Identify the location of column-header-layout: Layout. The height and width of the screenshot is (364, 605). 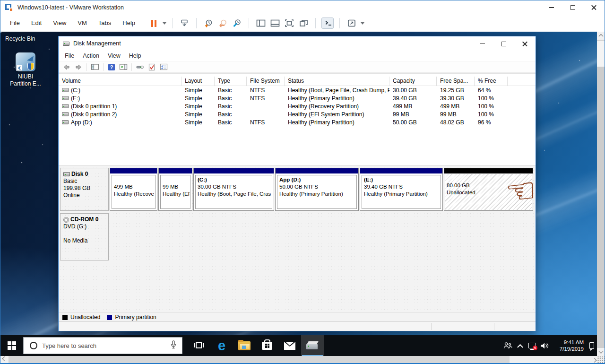
(198, 81).